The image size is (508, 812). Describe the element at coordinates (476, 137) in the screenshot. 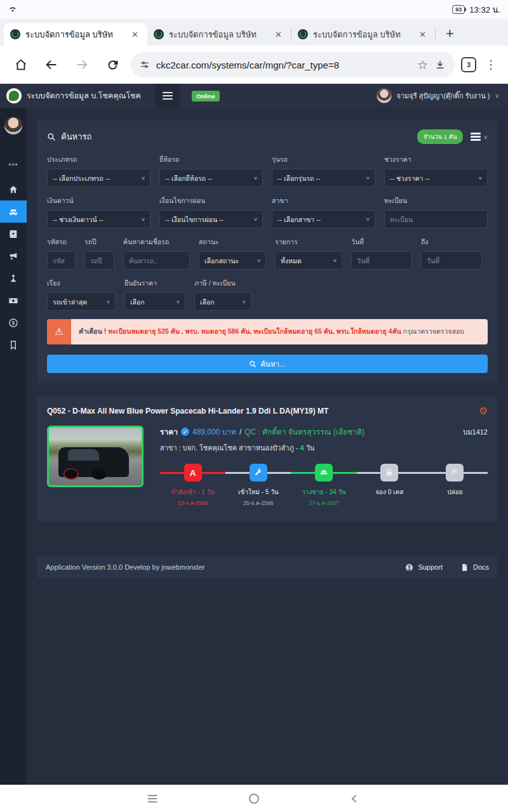

I see `list-icon` at that location.